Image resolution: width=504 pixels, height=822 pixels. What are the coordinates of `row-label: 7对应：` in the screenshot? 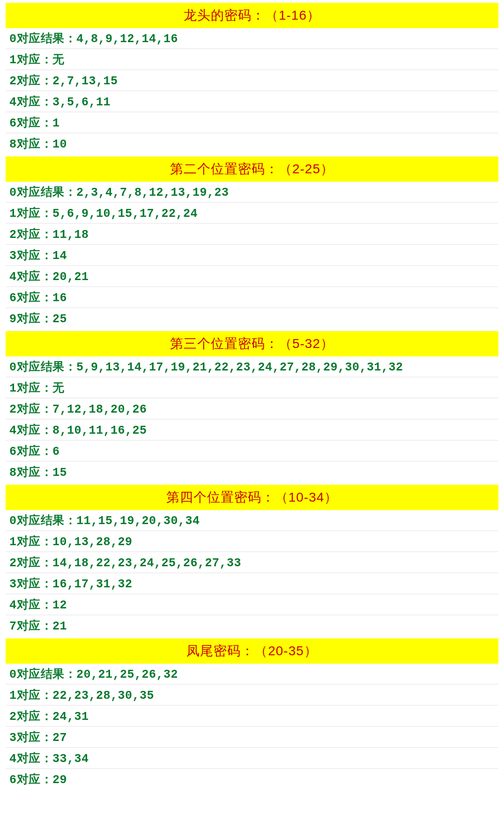 It's located at (31, 627).